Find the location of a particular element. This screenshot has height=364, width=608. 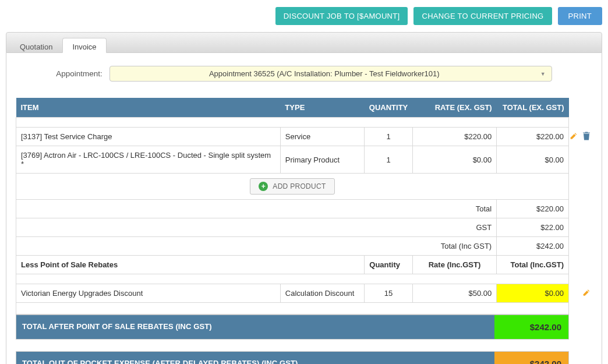

subtotal-total-label: Total is located at coordinates (256, 209).